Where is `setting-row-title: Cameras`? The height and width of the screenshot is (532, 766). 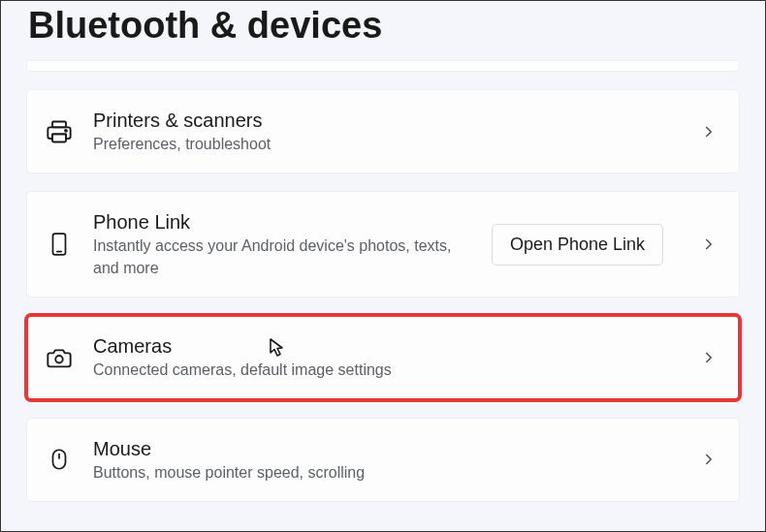
setting-row-title: Cameras is located at coordinates (387, 346).